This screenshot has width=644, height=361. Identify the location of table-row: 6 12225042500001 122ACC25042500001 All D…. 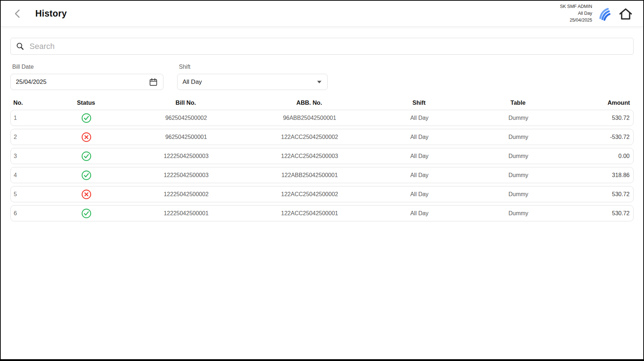
(322, 213).